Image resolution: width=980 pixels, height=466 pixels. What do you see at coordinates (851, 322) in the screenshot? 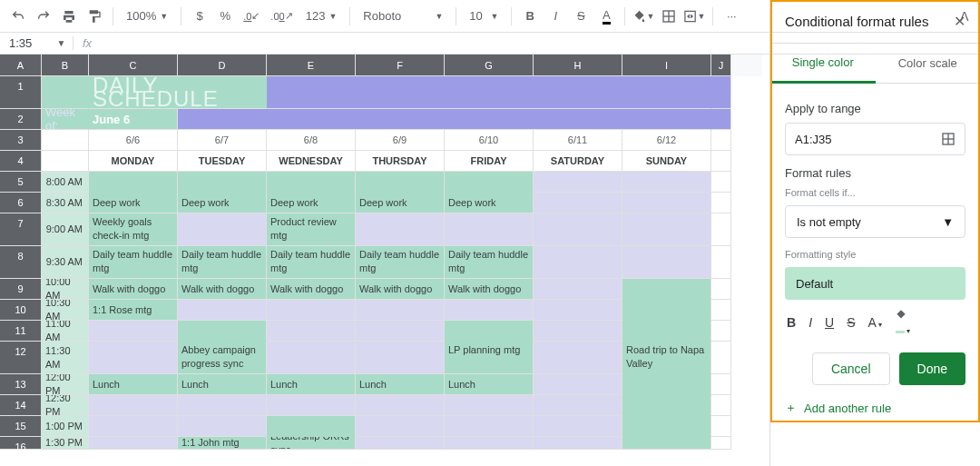
I see `strike-format-button: S` at bounding box center [851, 322].